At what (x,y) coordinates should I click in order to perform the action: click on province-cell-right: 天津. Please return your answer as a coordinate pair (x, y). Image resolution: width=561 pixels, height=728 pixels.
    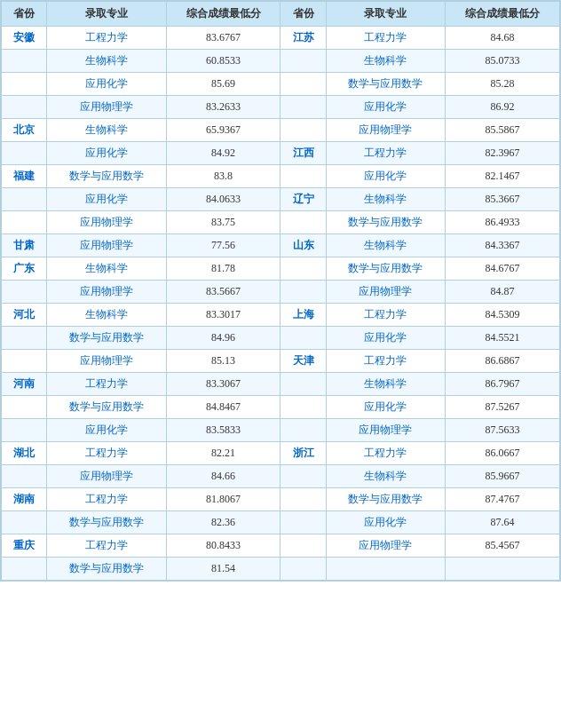
    Looking at the image, I should click on (304, 361).